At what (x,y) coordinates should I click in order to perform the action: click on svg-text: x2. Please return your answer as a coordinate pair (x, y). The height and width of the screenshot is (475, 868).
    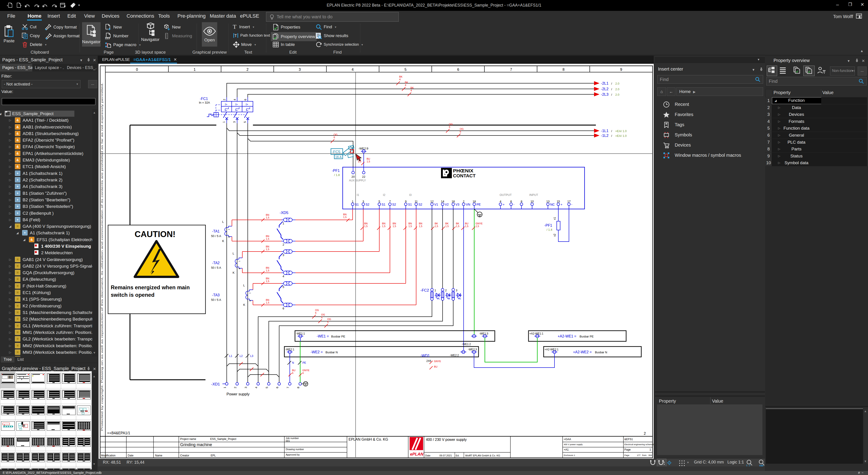
    Looking at the image, I should click on (555, 235).